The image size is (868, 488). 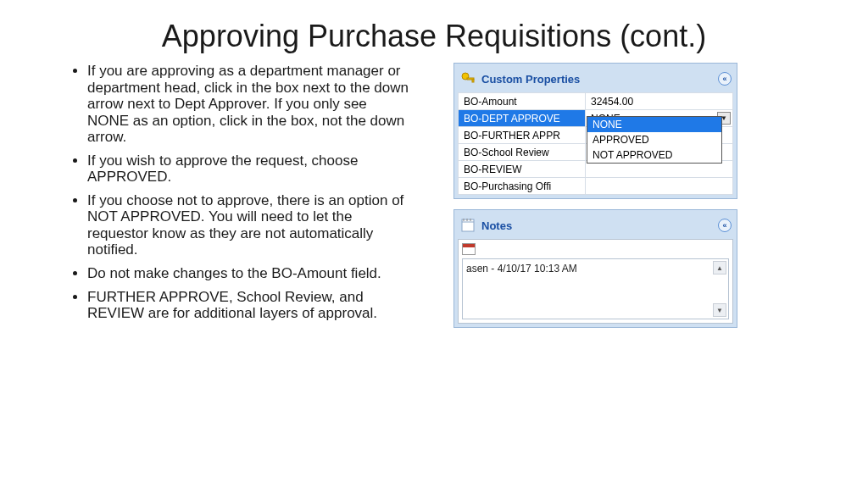 What do you see at coordinates (522, 136) in the screenshot?
I see `prop-label: BO-FURTHER APPR` at bounding box center [522, 136].